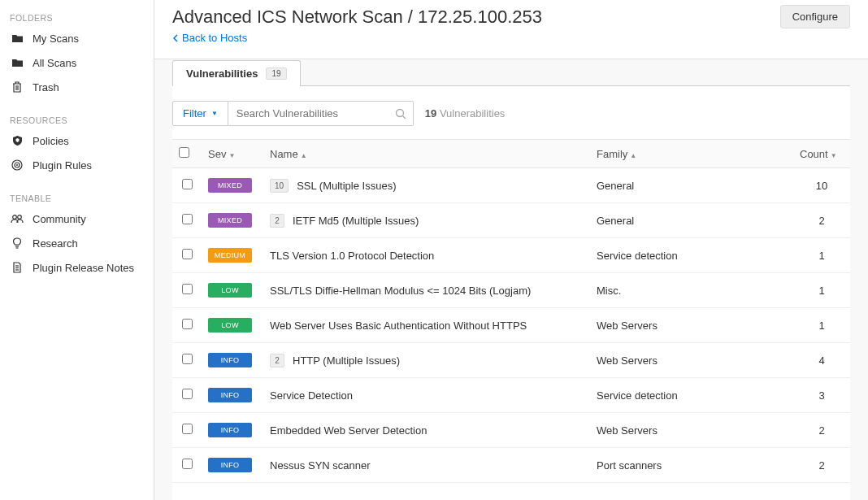 The height and width of the screenshot is (500, 868). What do you see at coordinates (815, 16) in the screenshot?
I see `configure-button: Configure` at bounding box center [815, 16].